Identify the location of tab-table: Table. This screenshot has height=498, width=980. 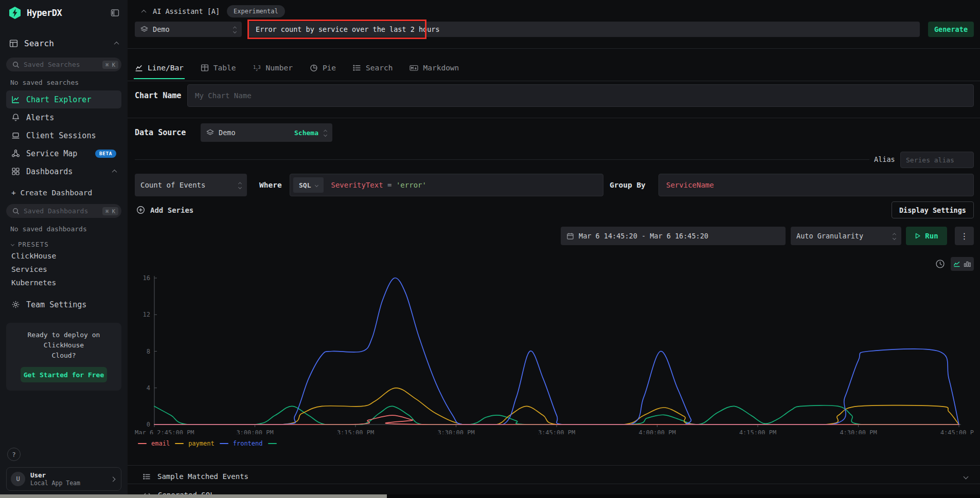
(218, 70).